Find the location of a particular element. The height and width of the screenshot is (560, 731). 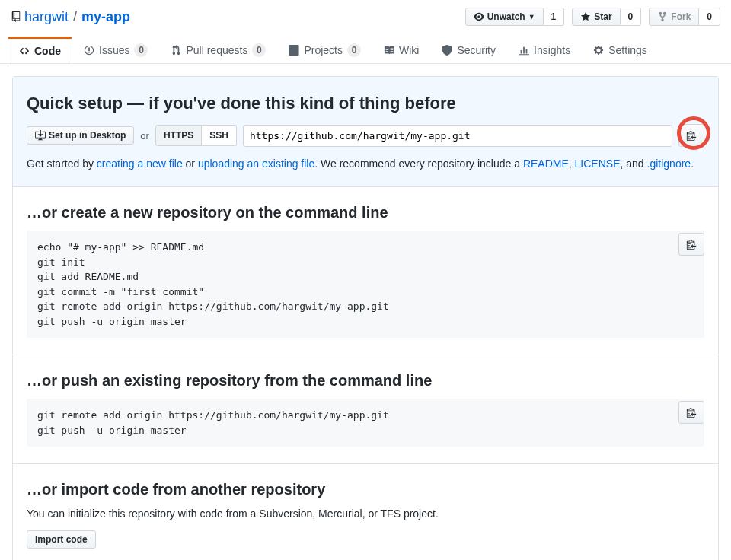

protocol-toggle: HTTPS SSH is located at coordinates (196, 135).